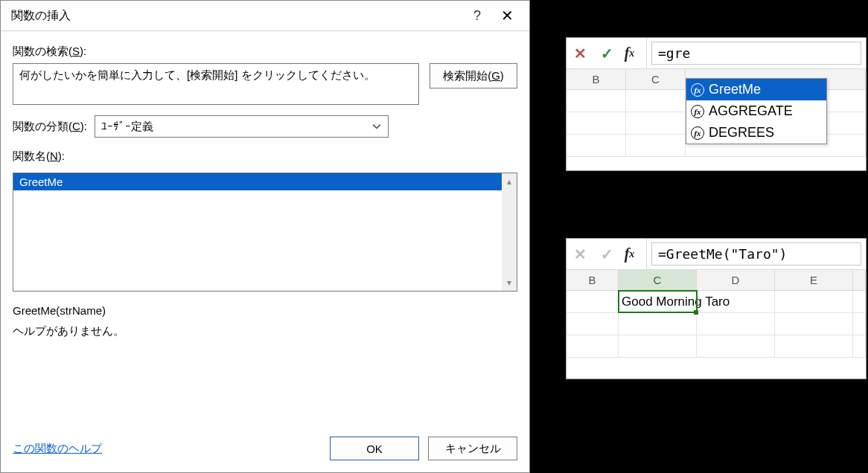 Image resolution: width=868 pixels, height=473 pixels. I want to click on dialog-title: 関数の挿入, so click(237, 16).